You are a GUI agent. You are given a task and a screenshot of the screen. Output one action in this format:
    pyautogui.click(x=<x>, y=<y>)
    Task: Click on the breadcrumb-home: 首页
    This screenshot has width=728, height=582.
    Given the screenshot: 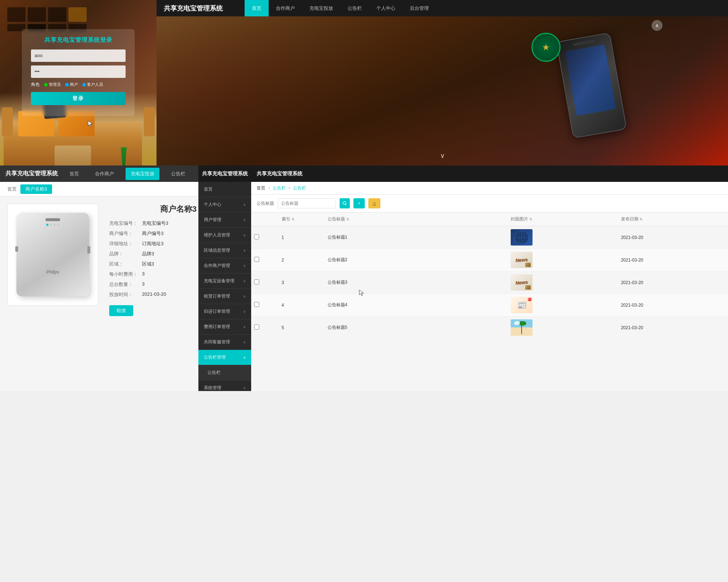 What is the action you would take?
    pyautogui.click(x=12, y=189)
    